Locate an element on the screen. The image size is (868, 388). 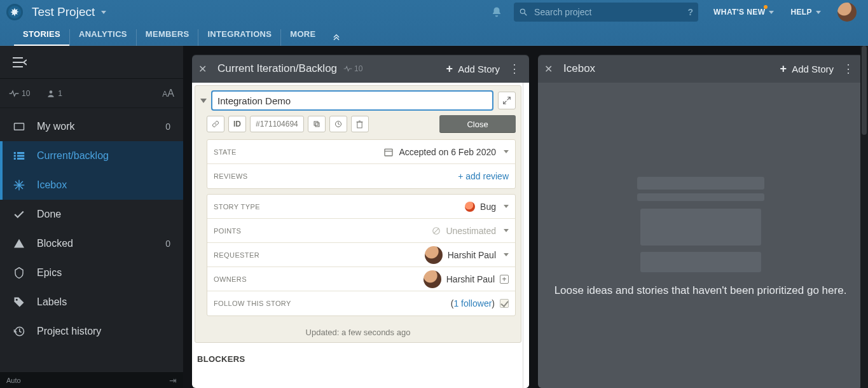
whats-new-link: WHAT'S NEW is located at coordinates (744, 12).